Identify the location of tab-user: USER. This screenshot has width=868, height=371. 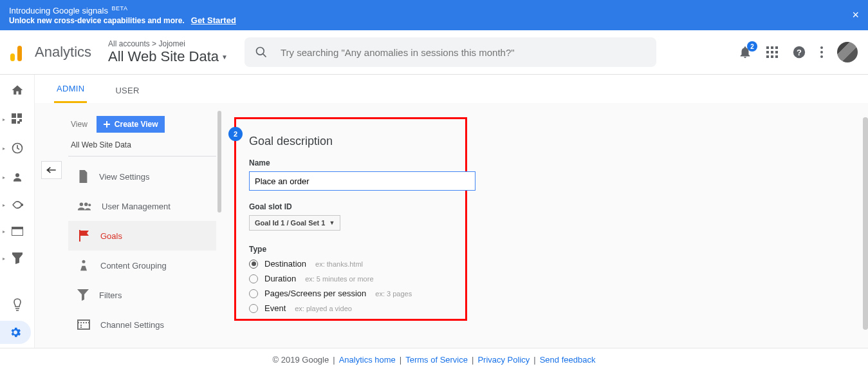
(127, 94).